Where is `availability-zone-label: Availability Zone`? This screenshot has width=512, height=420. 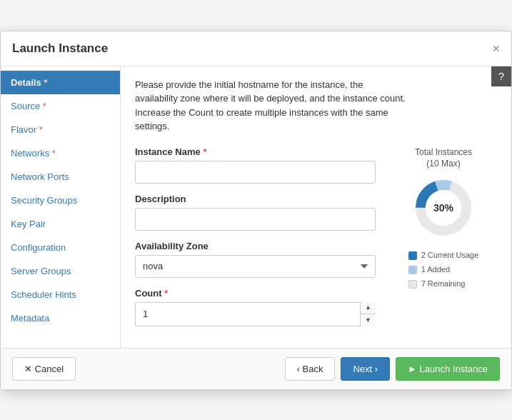 availability-zone-label: Availability Zone is located at coordinates (256, 246).